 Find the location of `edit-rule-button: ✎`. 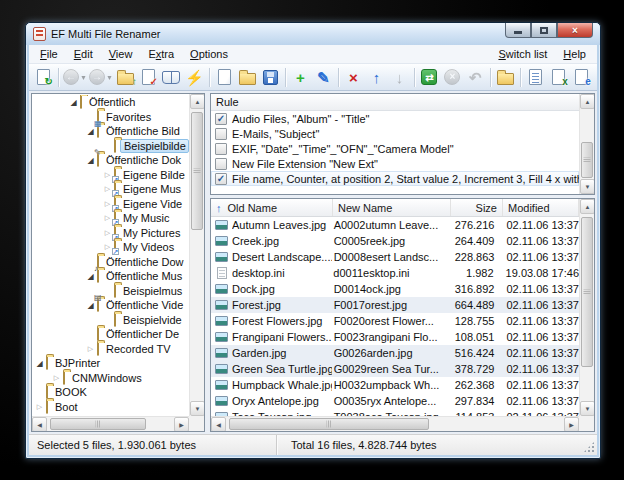

edit-rule-button: ✎ is located at coordinates (324, 77).